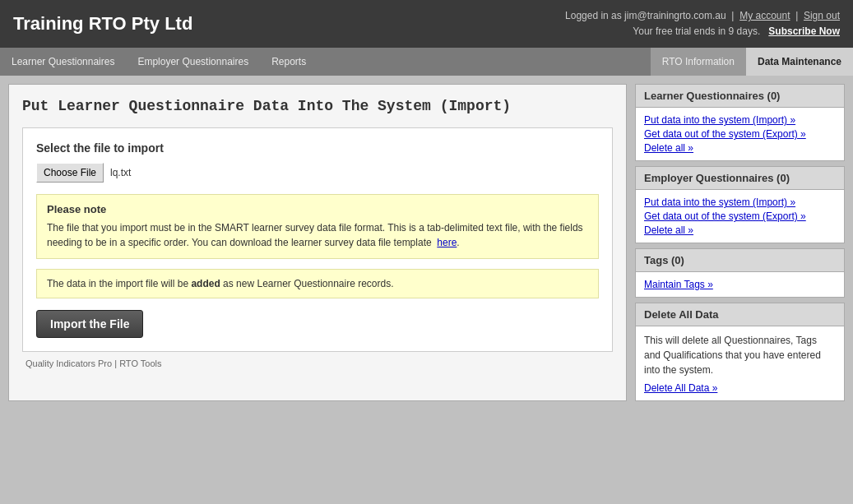  I want to click on sidebar-lq-body: Put data into the system (Import) » Get …, so click(740, 134).